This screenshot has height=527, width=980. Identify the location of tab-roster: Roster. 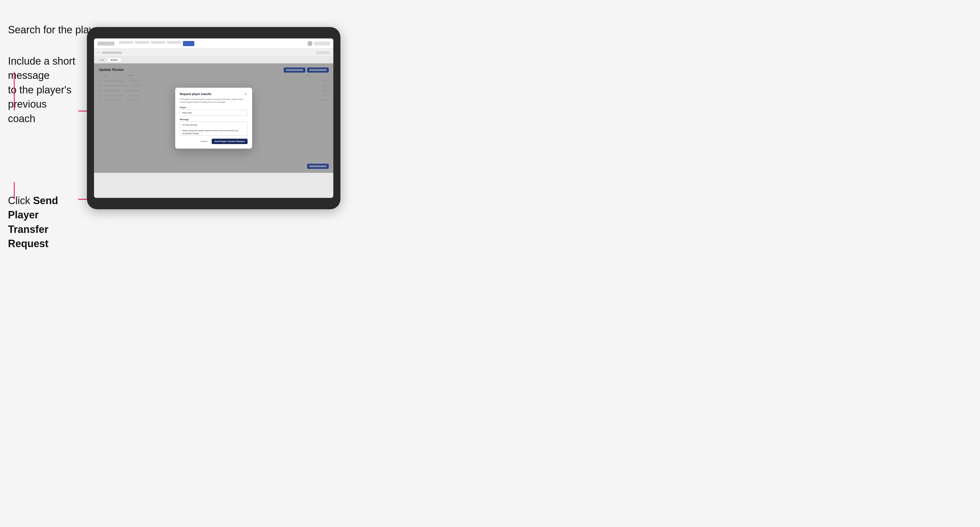
(114, 60).